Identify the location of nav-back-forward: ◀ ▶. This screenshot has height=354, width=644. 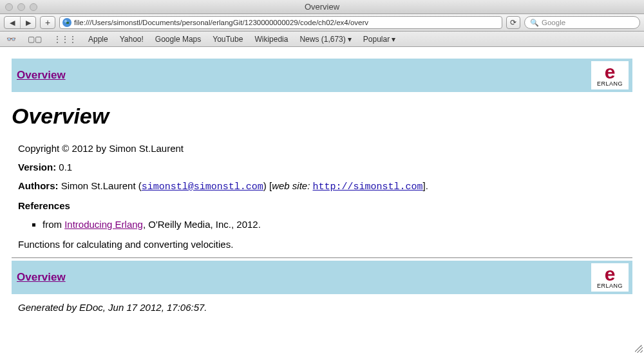
(20, 23).